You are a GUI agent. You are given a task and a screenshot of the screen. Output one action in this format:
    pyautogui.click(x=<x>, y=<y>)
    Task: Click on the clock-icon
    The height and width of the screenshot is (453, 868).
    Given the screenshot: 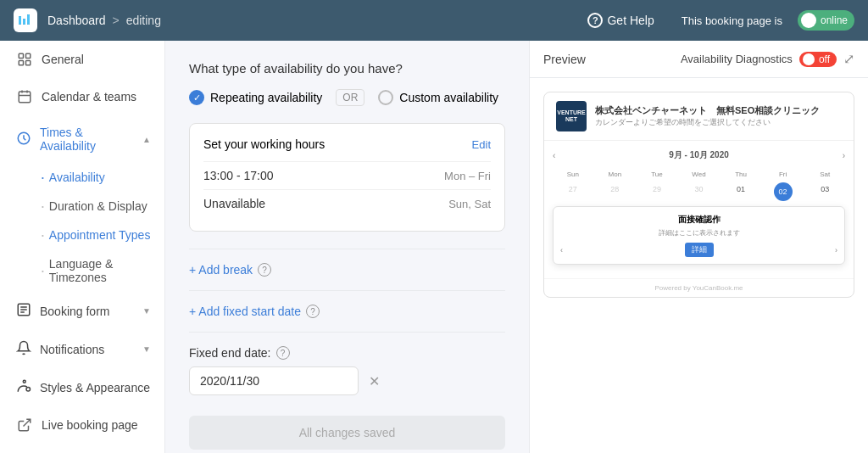 What is the action you would take?
    pyautogui.click(x=24, y=139)
    